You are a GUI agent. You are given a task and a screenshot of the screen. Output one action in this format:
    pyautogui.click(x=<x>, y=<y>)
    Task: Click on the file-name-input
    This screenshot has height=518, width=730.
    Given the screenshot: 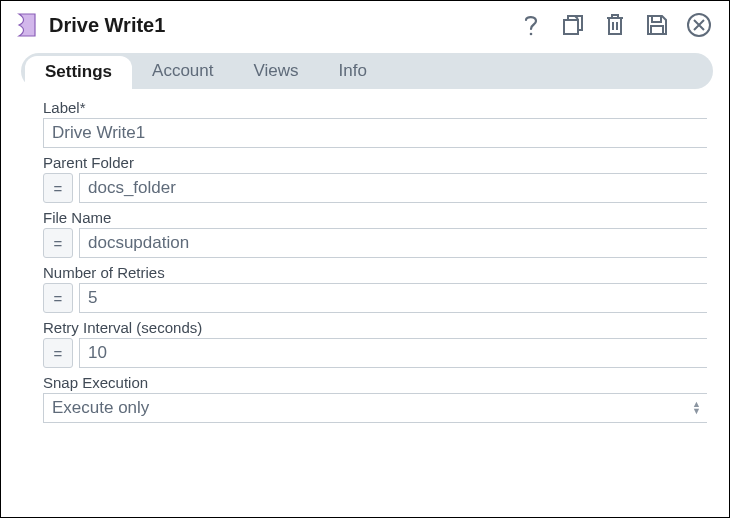 What is the action you would take?
    pyautogui.click(x=393, y=243)
    